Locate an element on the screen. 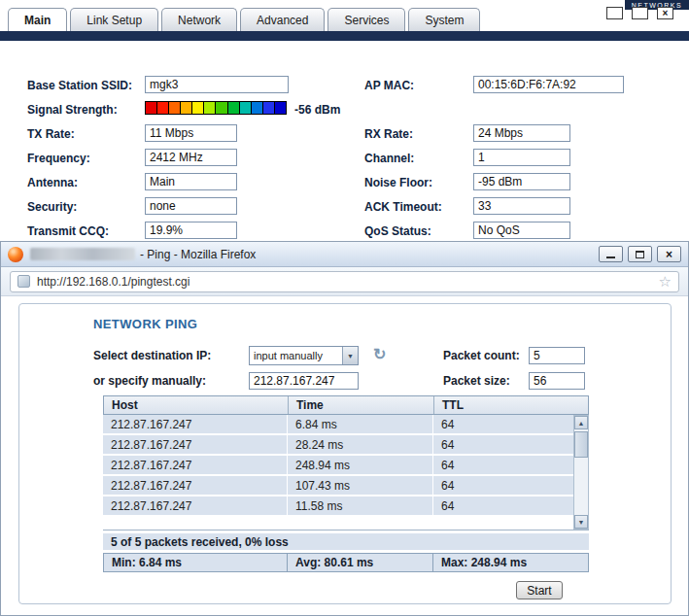  location-bar-row: http://192.168.0.1/pingtest.cgi ☆ is located at coordinates (344, 282).